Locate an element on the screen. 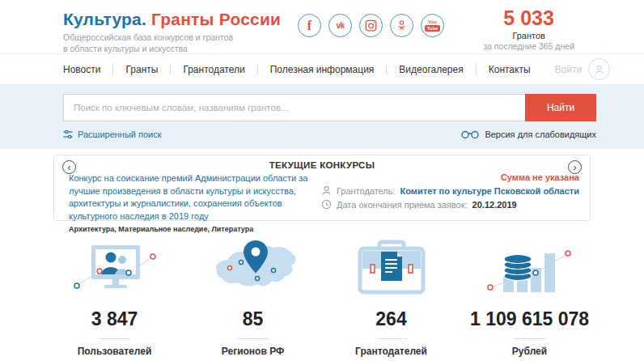 Image resolution: width=644 pixels, height=361 pixels. stat-regions: 85 Регионов РФ участвуют is located at coordinates (252, 298).